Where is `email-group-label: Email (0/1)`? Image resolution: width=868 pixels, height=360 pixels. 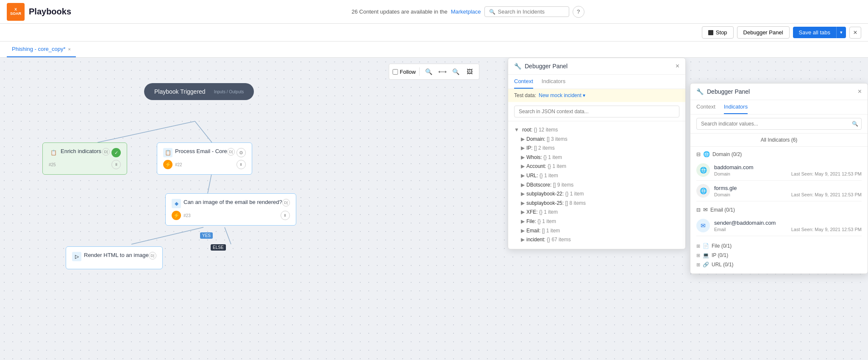 email-group-label: Email (0/1) is located at coordinates (723, 210).